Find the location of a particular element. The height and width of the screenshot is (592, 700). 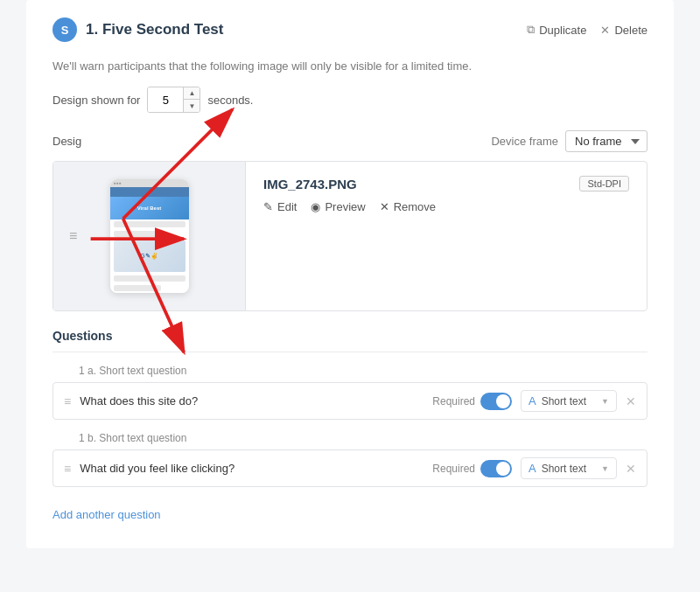

section-title-row: S 1. Five Second Test is located at coordinates (138, 30).